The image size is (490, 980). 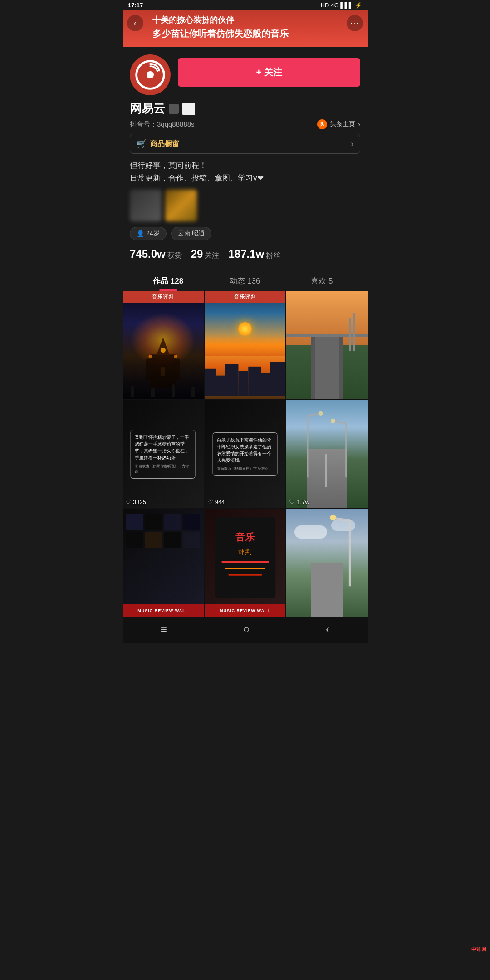 I want to click on shop-left: 🛒 商品橱窗, so click(x=158, y=144).